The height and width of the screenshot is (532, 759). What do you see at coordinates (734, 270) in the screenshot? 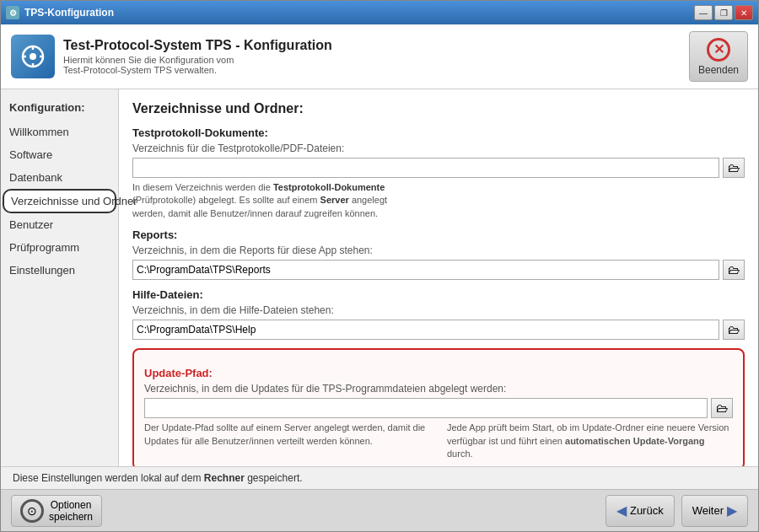
I see `reports-folder-btn: 🗁` at bounding box center [734, 270].